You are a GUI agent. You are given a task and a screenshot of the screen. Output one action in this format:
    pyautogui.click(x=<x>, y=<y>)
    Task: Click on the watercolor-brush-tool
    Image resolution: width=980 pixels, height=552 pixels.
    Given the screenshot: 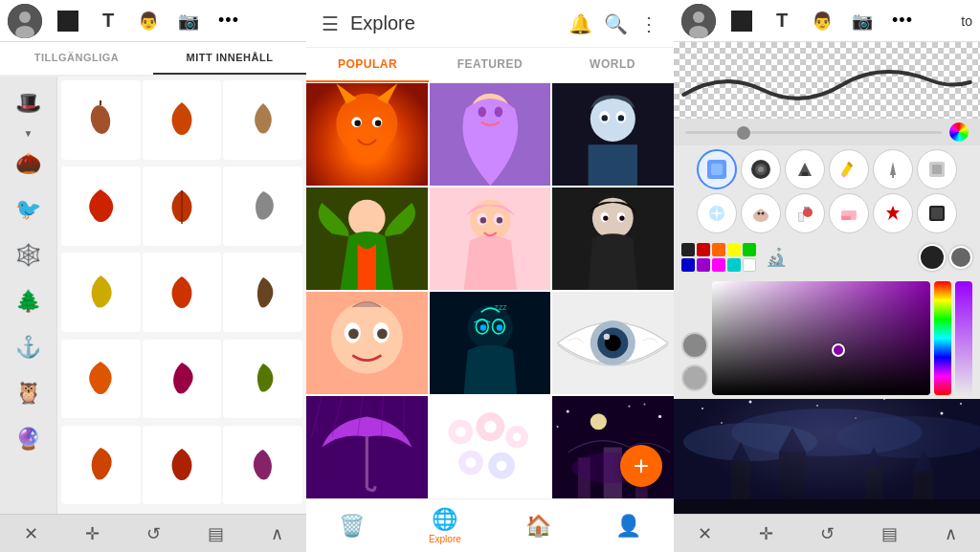 What is the action you would take?
    pyautogui.click(x=717, y=169)
    